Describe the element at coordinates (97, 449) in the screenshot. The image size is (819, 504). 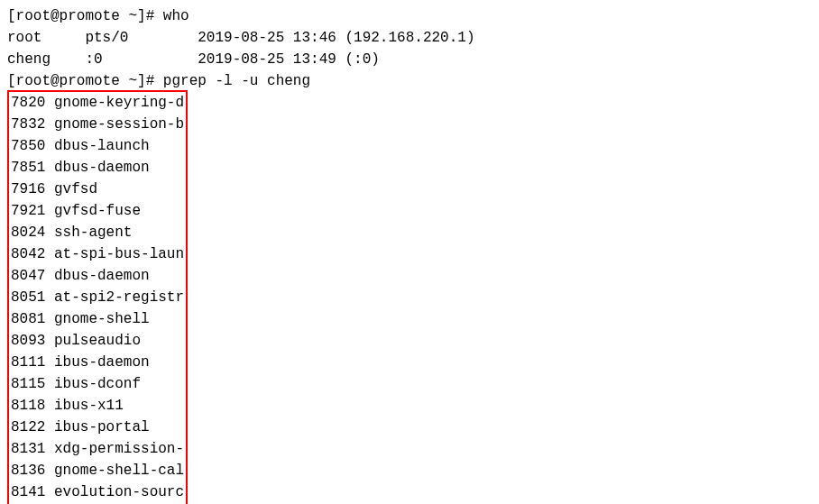
I see `process-row: 8131 xdg-permission-` at that location.